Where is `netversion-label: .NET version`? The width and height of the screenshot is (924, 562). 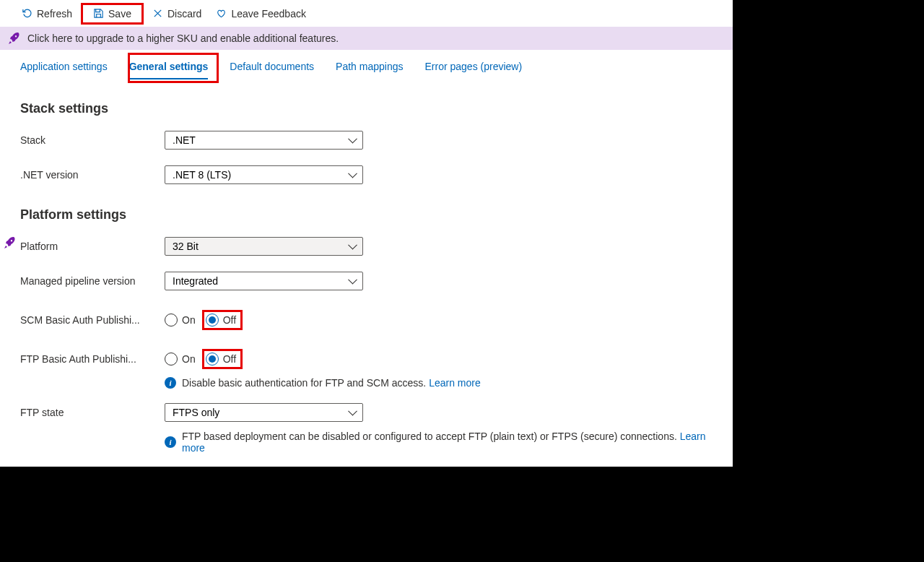 netversion-label: .NET version is located at coordinates (92, 175).